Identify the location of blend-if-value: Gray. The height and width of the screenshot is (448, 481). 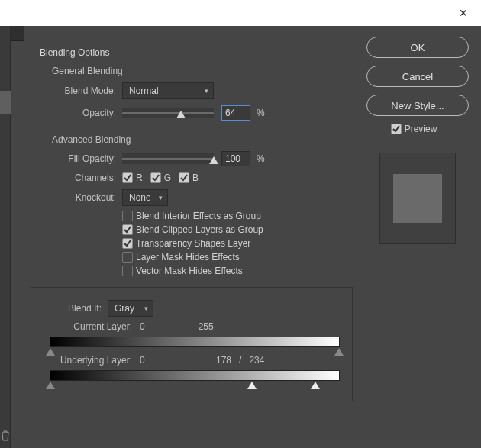
(124, 308).